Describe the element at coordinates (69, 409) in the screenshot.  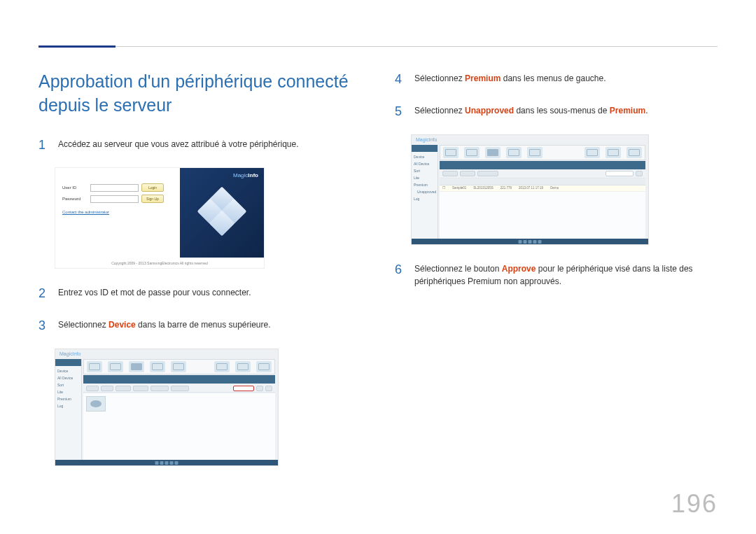
I see `app-sidebar: Device All Device Sort Lite Premium Log` at that location.